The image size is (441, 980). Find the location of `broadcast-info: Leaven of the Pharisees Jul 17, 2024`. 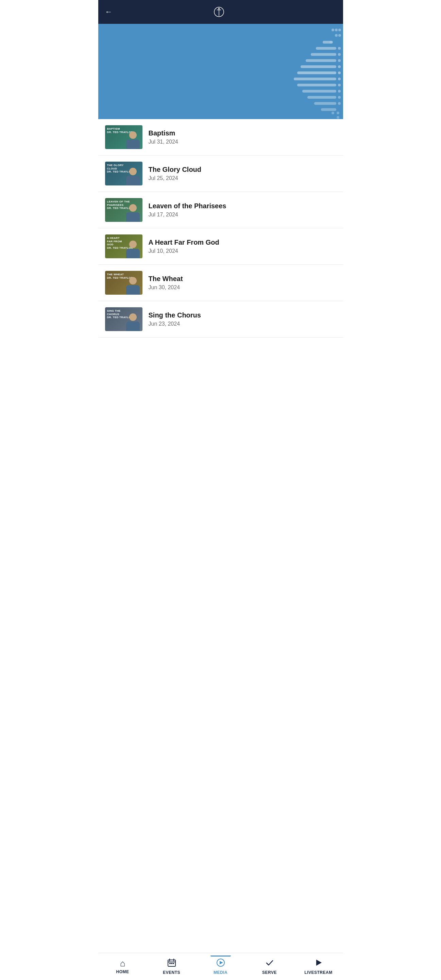

broadcast-info: Leaven of the Pharisees Jul 17, 2024 is located at coordinates (243, 210).